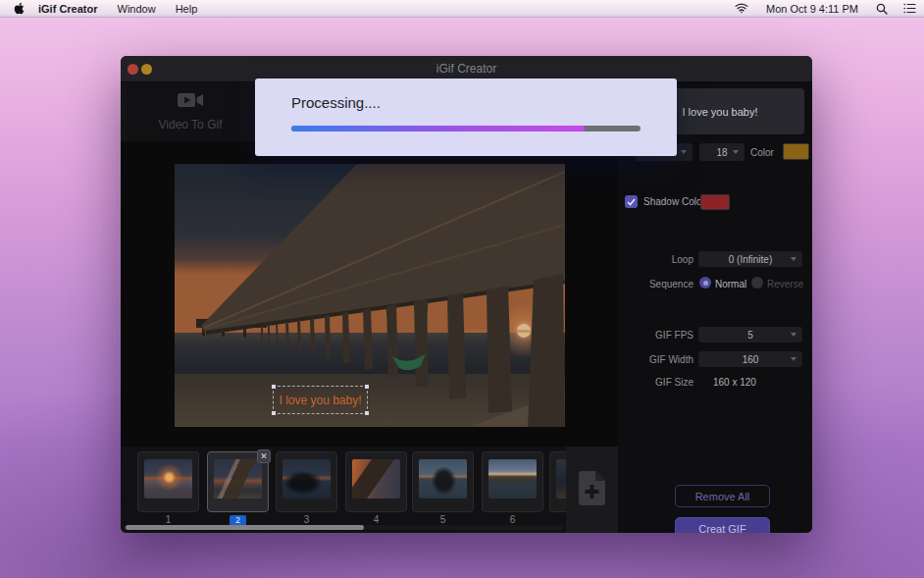  Describe the element at coordinates (812, 9) in the screenshot. I see `menubar-clock: Mon Oct 9 4:11 PM` at that location.